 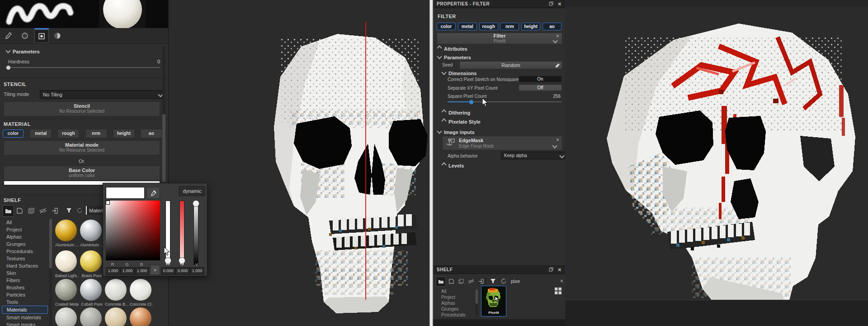 I want to click on hardness-slider, so click(x=84, y=67).